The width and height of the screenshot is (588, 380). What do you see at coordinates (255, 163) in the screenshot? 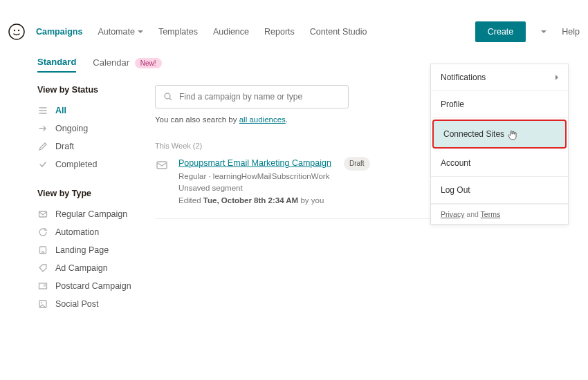
I see `campaign-title-link: Popupsmart Email Marketing Campaign` at bounding box center [255, 163].